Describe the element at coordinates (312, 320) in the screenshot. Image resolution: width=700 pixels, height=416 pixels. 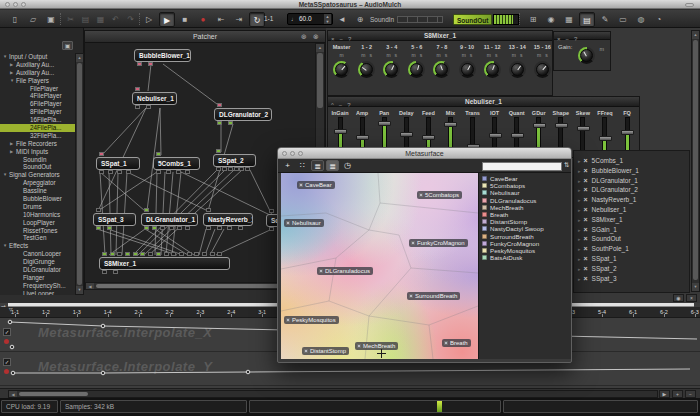
I see `surface-snapshot-peskymosquitos: PeskyMosquitos` at that location.